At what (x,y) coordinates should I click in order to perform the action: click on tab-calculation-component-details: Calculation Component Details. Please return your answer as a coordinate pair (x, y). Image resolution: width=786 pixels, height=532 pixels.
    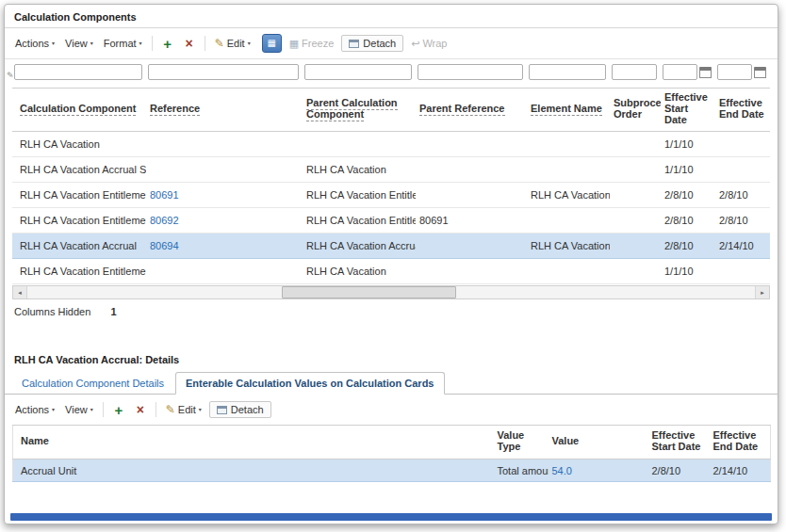
    Looking at the image, I should click on (92, 383).